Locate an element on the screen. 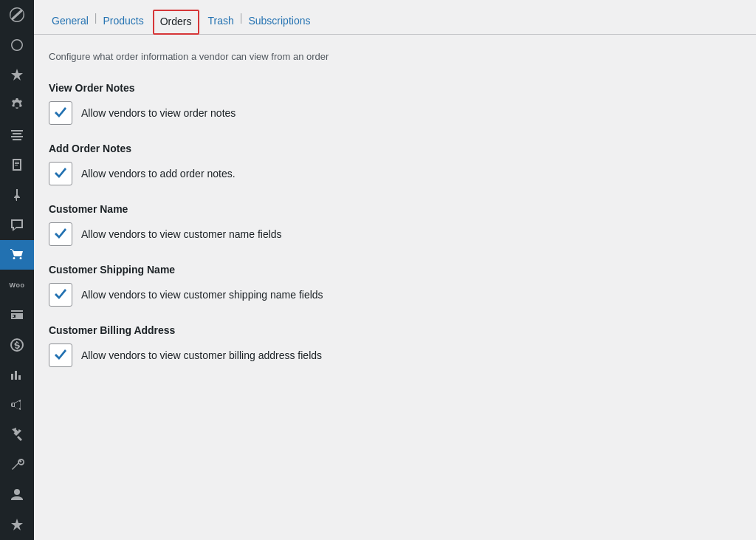 Image resolution: width=756 pixels, height=540 pixels. setting-label-customer-name: Allow vendors to view customer name fiel… is located at coordinates (182, 234).